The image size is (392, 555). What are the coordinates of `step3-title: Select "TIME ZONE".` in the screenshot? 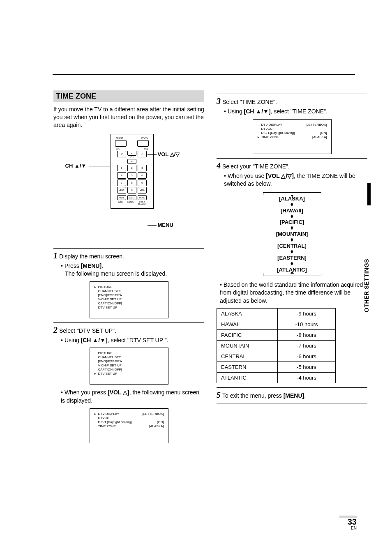 It's located at (250, 102).